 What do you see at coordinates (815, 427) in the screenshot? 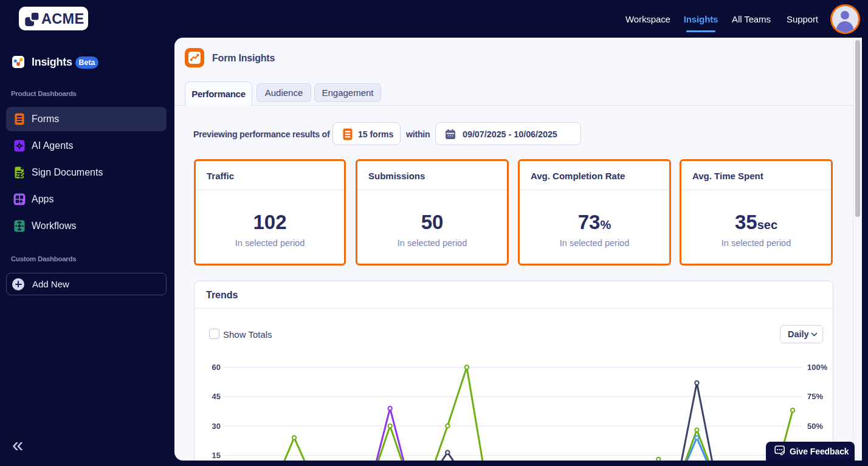
I see `svg-text: 50%` at bounding box center [815, 427].